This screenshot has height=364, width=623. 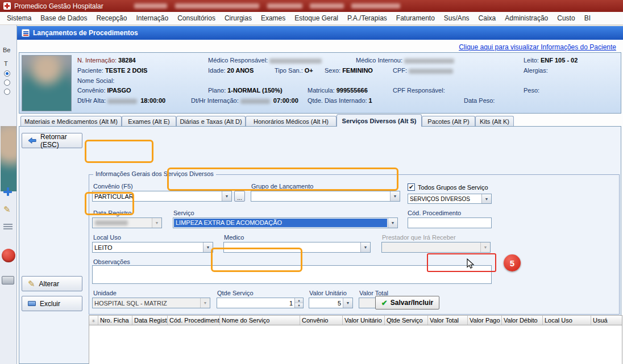 What do you see at coordinates (127, 223) in the screenshot?
I see `data-registro-combobox: ▼` at bounding box center [127, 223].